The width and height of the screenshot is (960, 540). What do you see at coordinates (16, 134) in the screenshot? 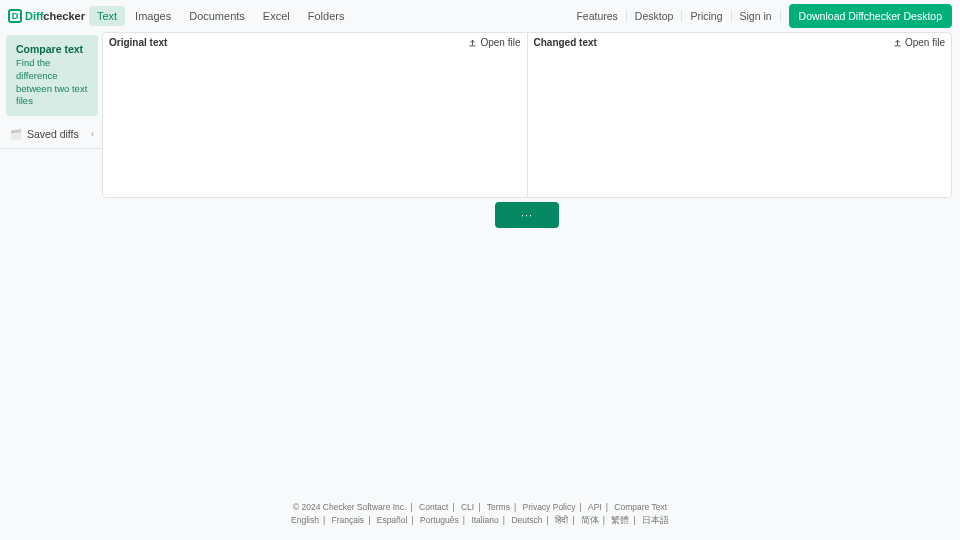
I see `folder-icon: 🗂️` at bounding box center [16, 134].